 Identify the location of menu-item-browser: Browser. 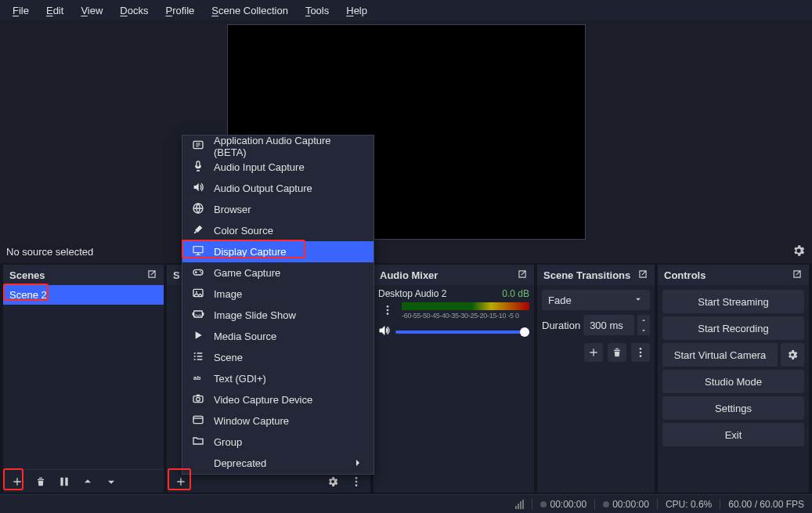
(278, 210).